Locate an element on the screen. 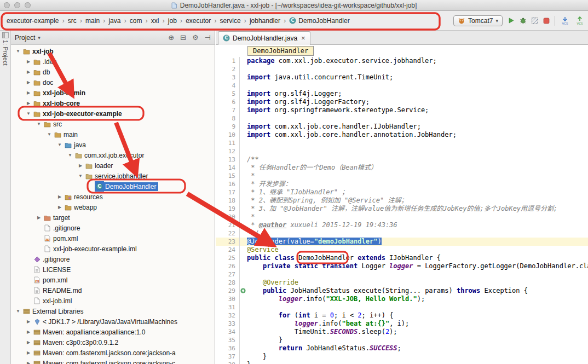  vcs-update-button: VCS is located at coordinates (565, 21).